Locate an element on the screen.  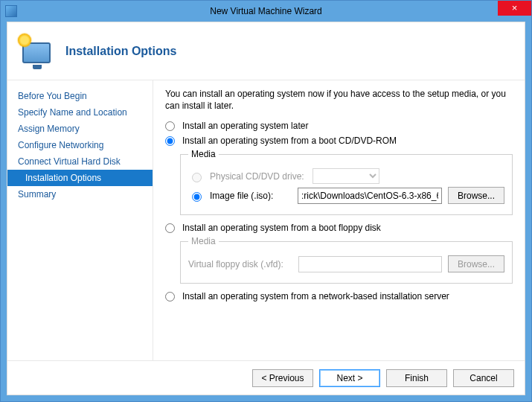
wizard-footer: < Previous Next > Finish Cancel is located at coordinates (266, 377).